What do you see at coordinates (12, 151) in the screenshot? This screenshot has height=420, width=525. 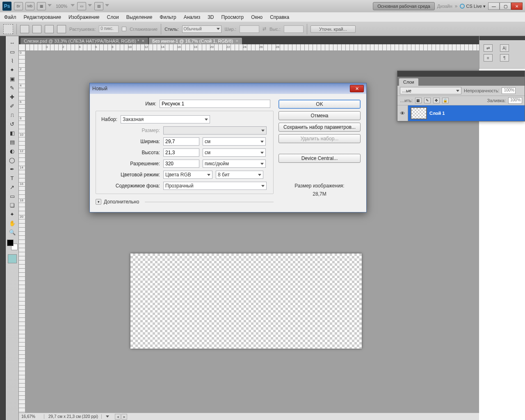 I see `blur-tool-icon: ◐` at bounding box center [12, 151].